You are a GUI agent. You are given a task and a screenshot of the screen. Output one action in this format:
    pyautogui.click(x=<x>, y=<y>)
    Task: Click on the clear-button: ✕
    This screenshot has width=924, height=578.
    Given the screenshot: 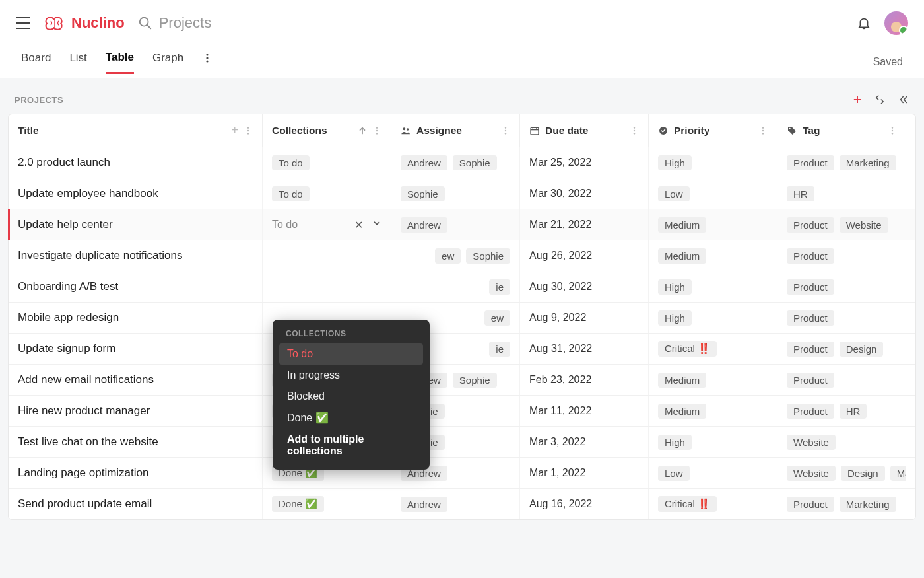 What is the action you would take?
    pyautogui.click(x=359, y=225)
    